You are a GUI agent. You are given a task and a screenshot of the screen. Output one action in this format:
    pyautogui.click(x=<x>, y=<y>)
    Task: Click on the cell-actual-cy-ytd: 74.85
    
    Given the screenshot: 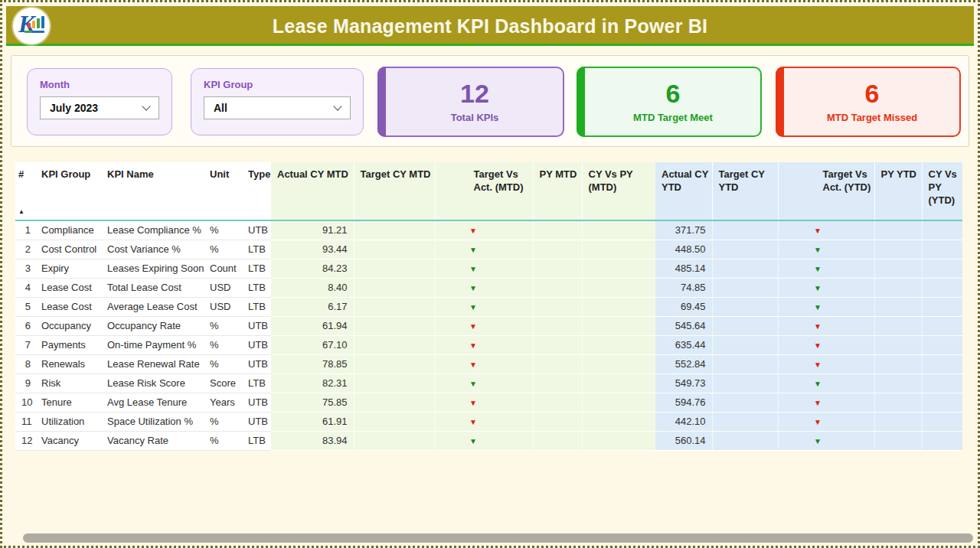 What is the action you would take?
    pyautogui.click(x=684, y=288)
    